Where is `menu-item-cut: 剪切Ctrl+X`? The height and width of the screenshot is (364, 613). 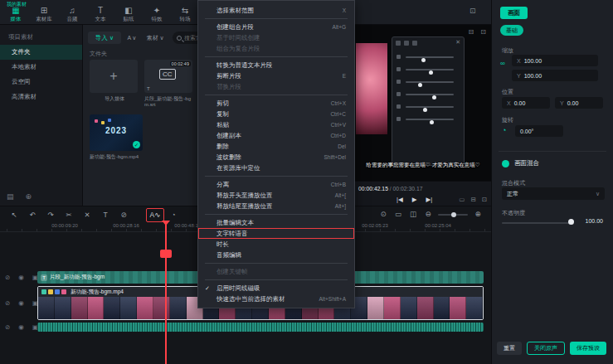
menu-item-cut: 剪切Ctrl+X is located at coordinates (276, 103).